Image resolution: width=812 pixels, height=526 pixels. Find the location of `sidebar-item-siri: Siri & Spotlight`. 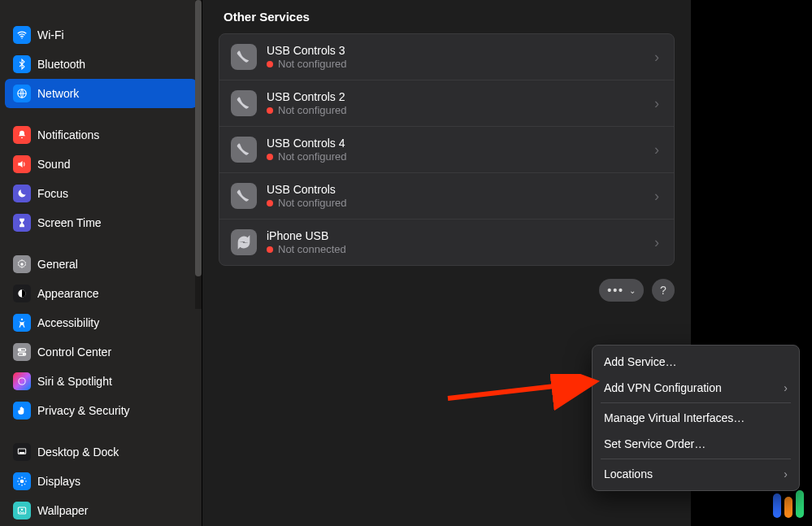

sidebar-item-siri: Siri & Spotlight is located at coordinates (101, 381).